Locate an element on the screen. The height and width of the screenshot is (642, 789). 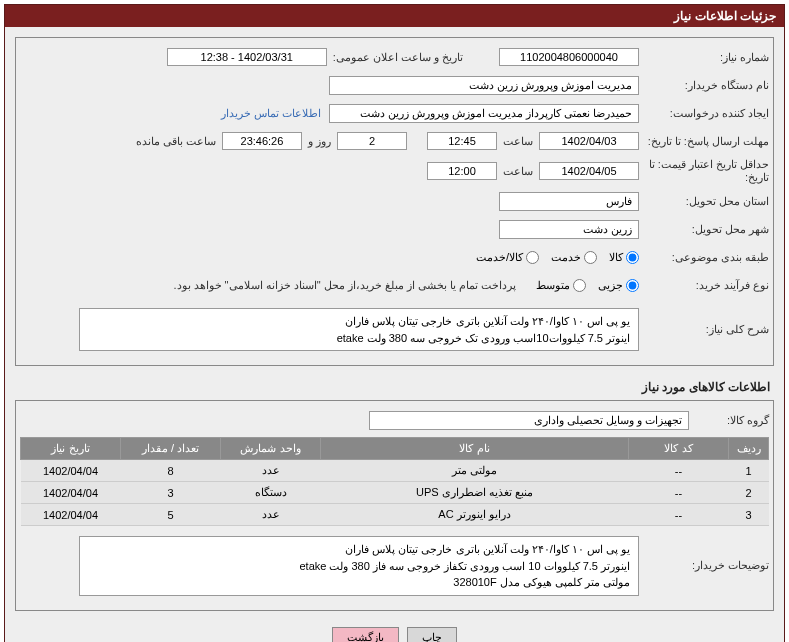
radio-service: خدمت is located at coordinates (574, 258).